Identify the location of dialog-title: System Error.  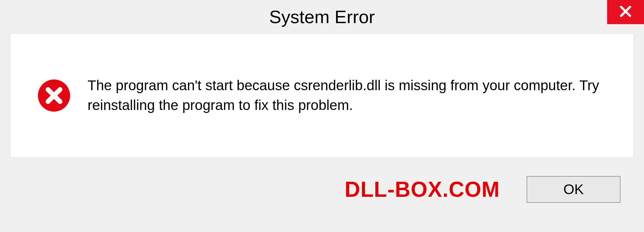
(322, 17).